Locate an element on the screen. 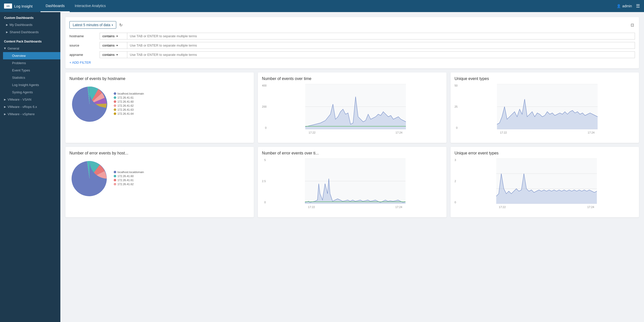 Image resolution: width=644 pixels, height=322 pixels. item-label: Overview is located at coordinates (19, 56).